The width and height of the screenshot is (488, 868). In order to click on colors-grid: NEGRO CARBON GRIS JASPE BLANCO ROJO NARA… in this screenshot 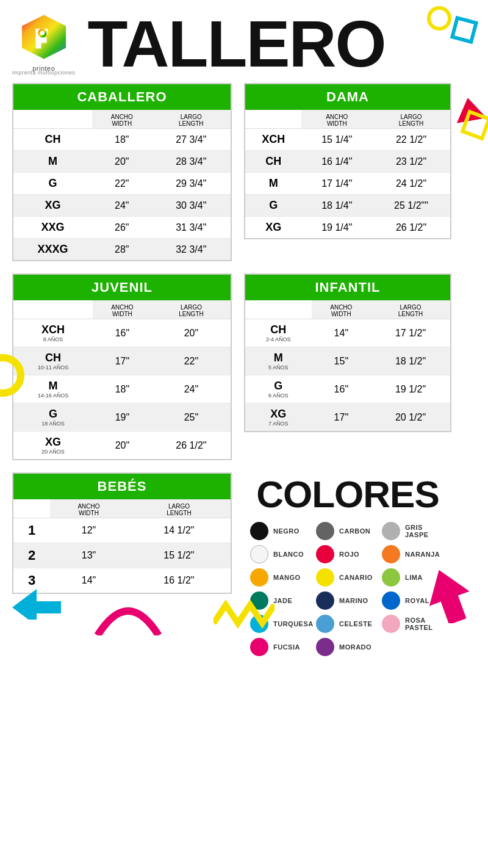, I will do `click(348, 589)`.